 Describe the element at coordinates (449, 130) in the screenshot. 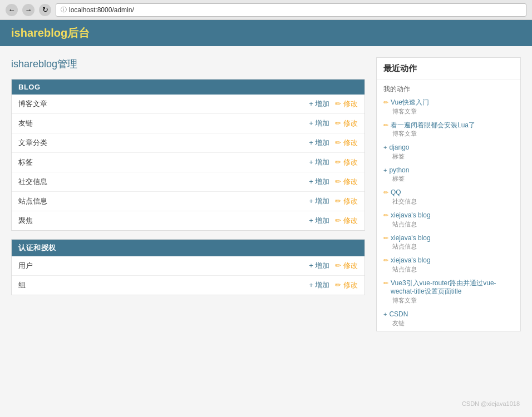

I see `list-item: ✏看一遍闭着眼都会安装Lua了博客文章` at that location.